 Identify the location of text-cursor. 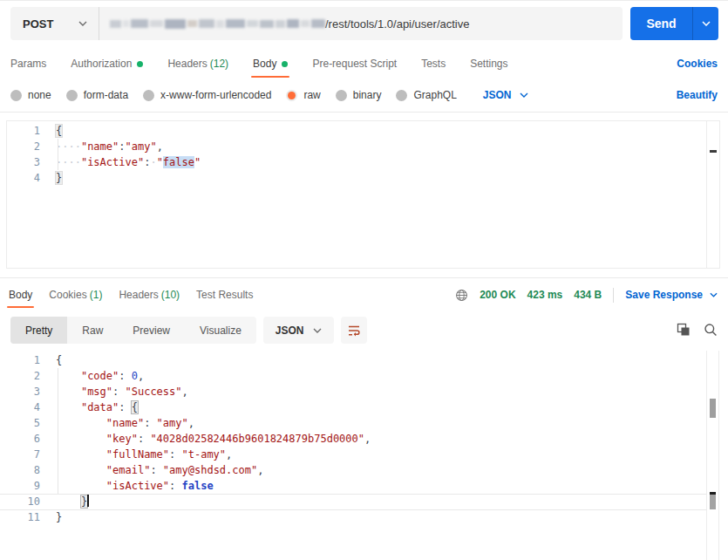
(88, 501).